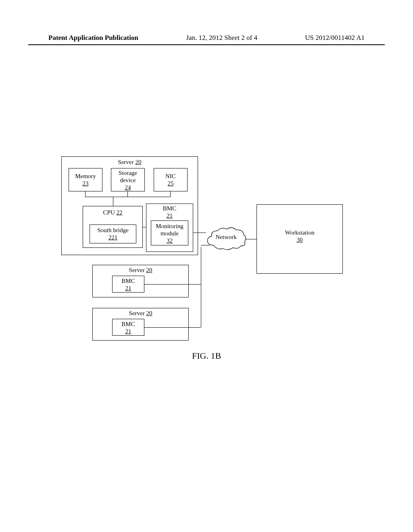  What do you see at coordinates (128, 180) in the screenshot?
I see `storage-label-2: device` at bounding box center [128, 180].